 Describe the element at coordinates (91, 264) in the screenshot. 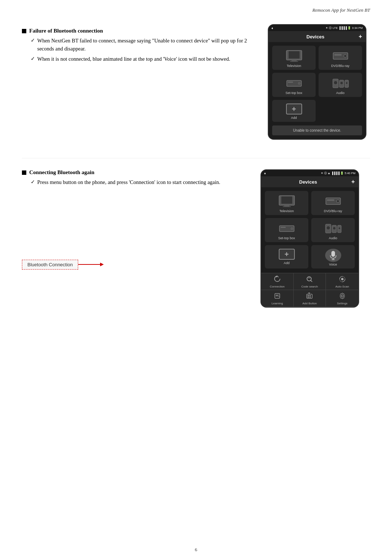

I see `bt-arrow` at that location.